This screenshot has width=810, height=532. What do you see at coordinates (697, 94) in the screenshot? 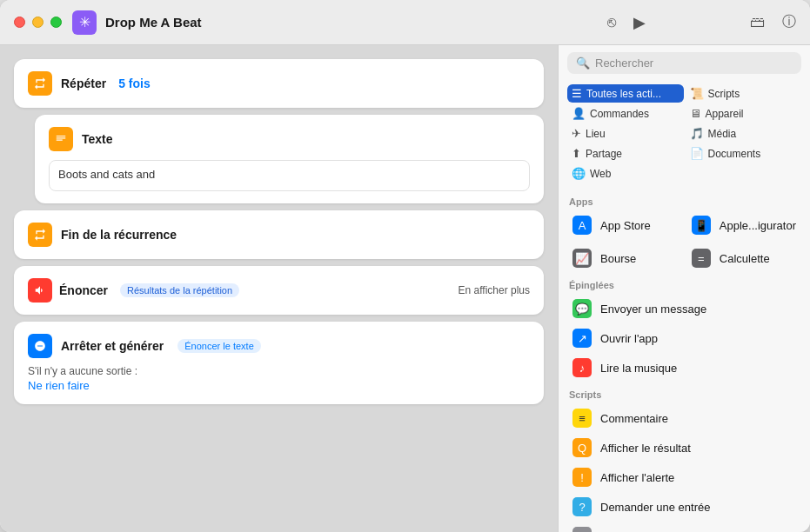
I see `cat-scripts-icon: 📜` at bounding box center [697, 94].